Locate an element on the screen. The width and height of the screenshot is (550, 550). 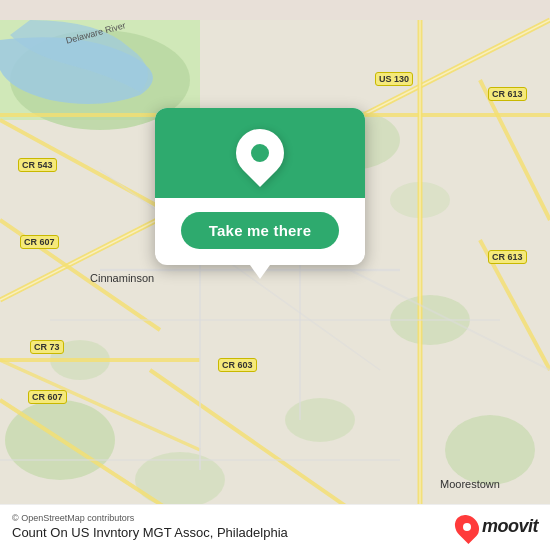
badge-cr603: CR 603 is located at coordinates (238, 365).